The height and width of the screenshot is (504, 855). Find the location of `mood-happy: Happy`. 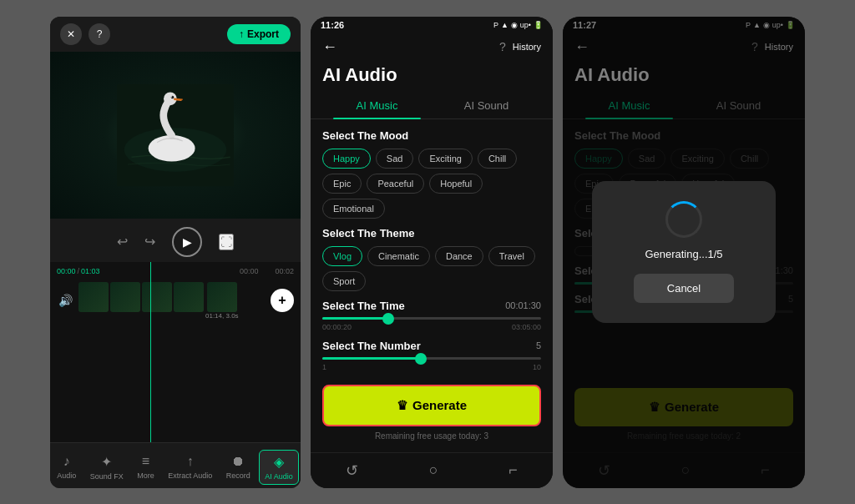

mood-happy: Happy is located at coordinates (347, 159).